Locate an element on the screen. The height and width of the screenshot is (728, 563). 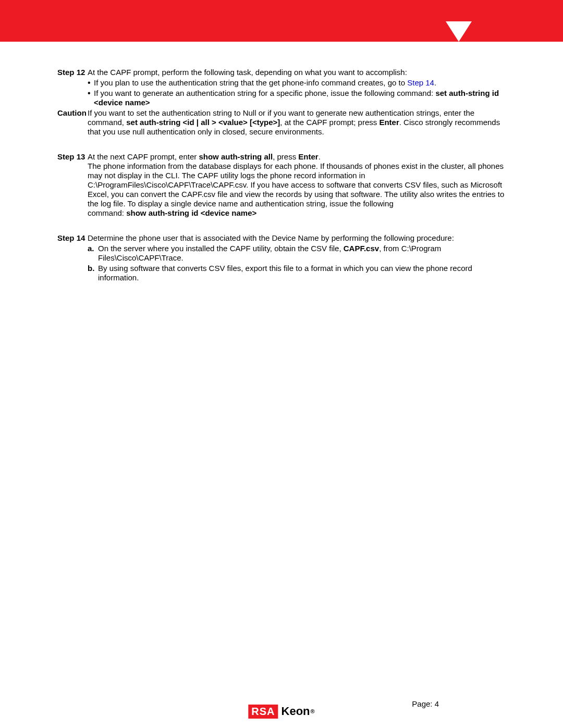
step13-line1-c: . is located at coordinates (320, 156).